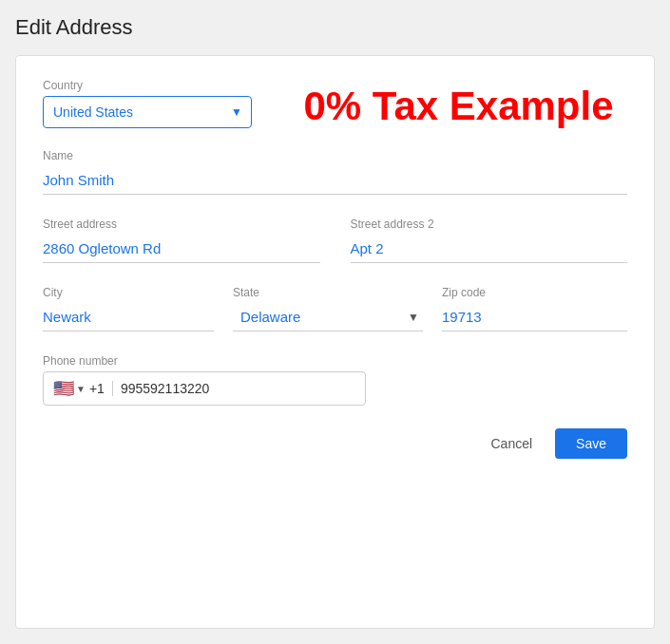  What do you see at coordinates (534, 309) in the screenshot?
I see `zip-group: Zip code 19713` at bounding box center [534, 309].